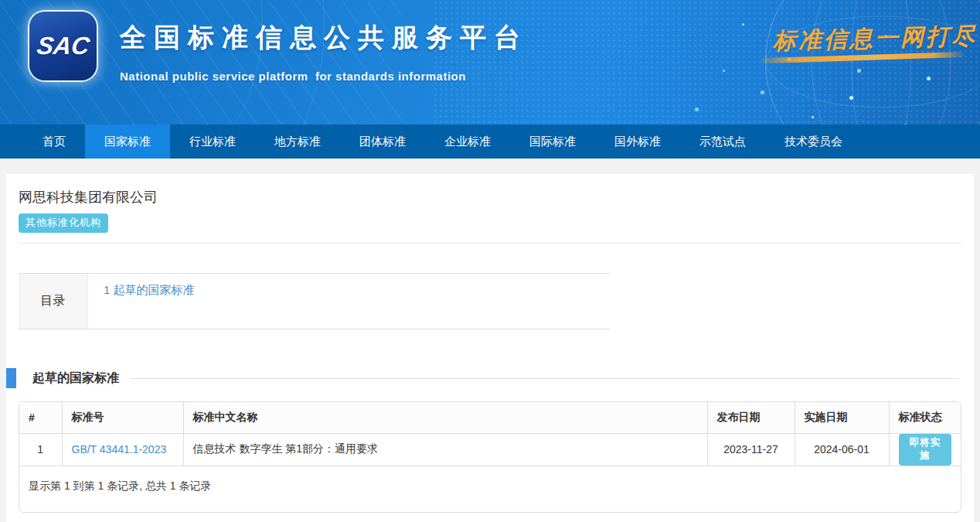 The image size is (980, 522). What do you see at coordinates (122, 449) in the screenshot?
I see `row-standard-no: GB/T 43441.1-2023` at bounding box center [122, 449].